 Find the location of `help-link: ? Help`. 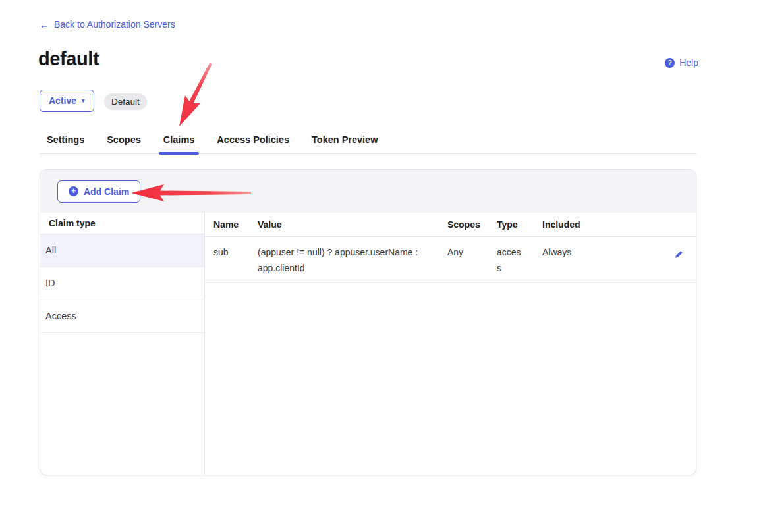

help-link: ? Help is located at coordinates (681, 63).